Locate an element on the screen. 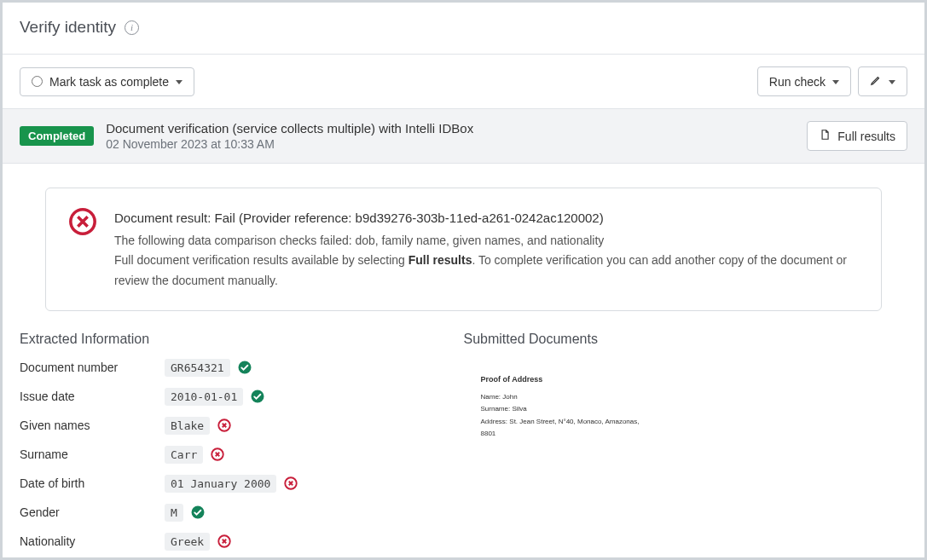  field-label: Date of birth is located at coordinates (92, 483).